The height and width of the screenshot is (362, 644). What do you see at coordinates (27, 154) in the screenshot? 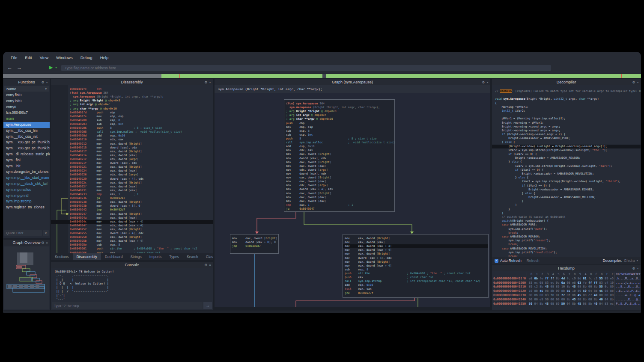
I see `function-list-item: sym._dl_relocate_static_pie` at bounding box center [27, 154].